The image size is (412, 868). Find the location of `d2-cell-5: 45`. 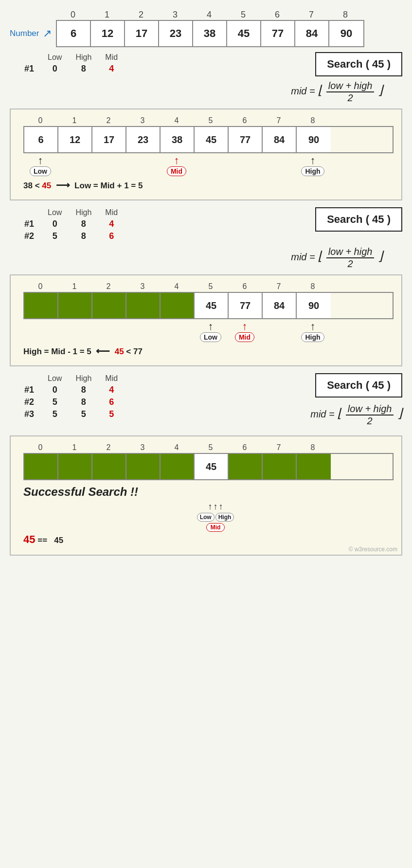

d2-cell-5: 45 is located at coordinates (212, 306).